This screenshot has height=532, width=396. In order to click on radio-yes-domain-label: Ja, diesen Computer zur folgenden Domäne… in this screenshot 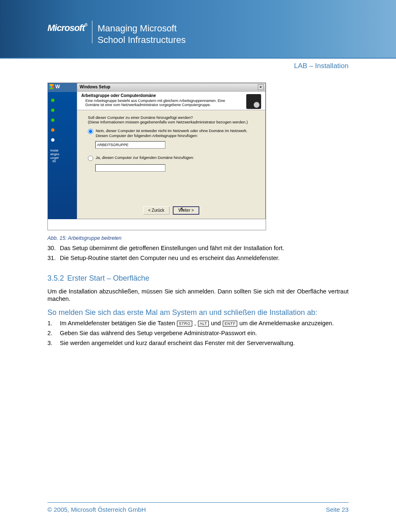, I will do `click(145, 158)`.